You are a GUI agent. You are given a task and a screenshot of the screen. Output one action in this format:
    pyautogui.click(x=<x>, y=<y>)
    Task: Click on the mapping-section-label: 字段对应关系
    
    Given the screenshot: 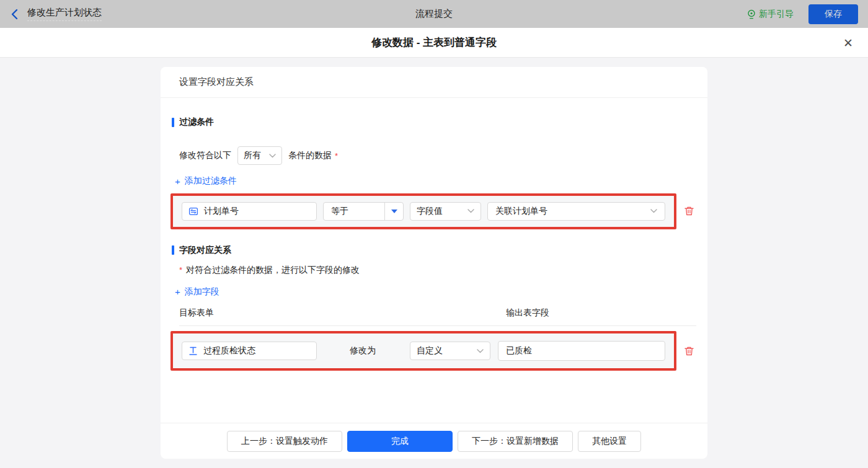 What is the action you would take?
    pyautogui.click(x=205, y=250)
    